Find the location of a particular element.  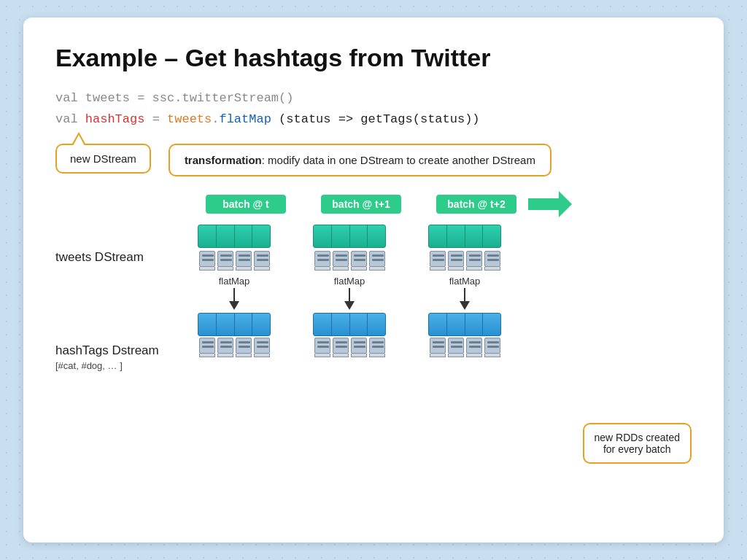

new-dstream-bubble: new DStream is located at coordinates (104, 159).